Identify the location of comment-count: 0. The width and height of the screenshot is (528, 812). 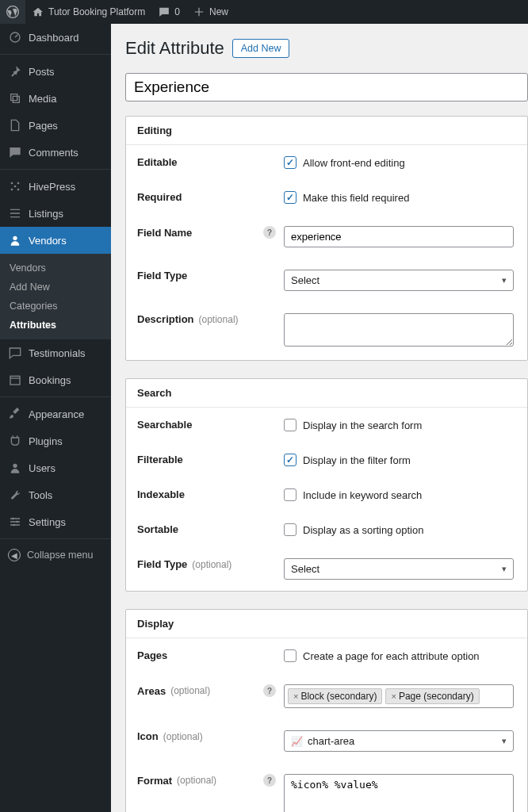
(178, 12).